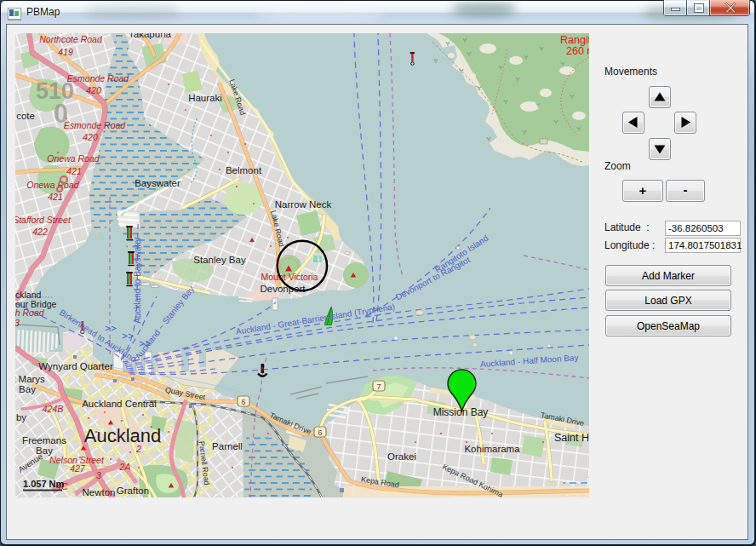 The height and width of the screenshot is (546, 756). What do you see at coordinates (572, 438) in the screenshot?
I see `svg-text: Saint He` at bounding box center [572, 438].